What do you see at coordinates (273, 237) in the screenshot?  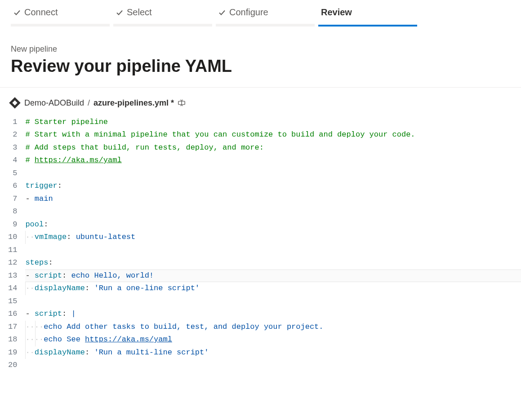 I see `code-line: ··vmImage: ubuntu-latest` at bounding box center [273, 237].